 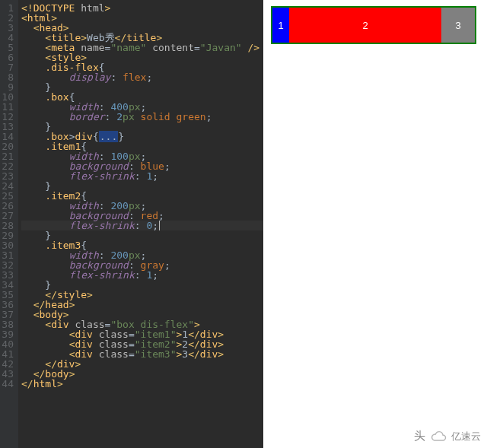 What do you see at coordinates (420, 437) in the screenshot?
I see `watermark-char: 头` at bounding box center [420, 437].